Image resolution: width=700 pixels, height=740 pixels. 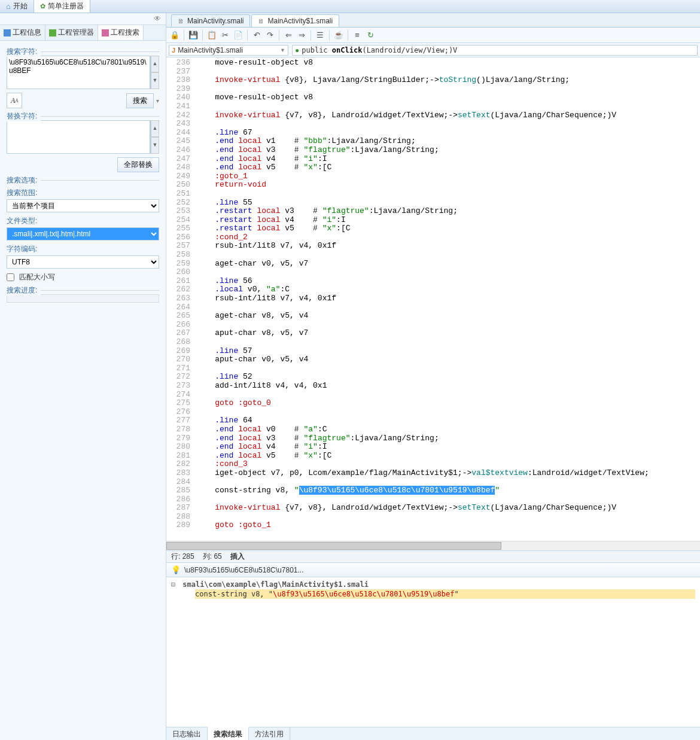 I want to click on line-gutter: 236 237 238 239 240 241 242 243 244 245 …, so click(x=180, y=299).